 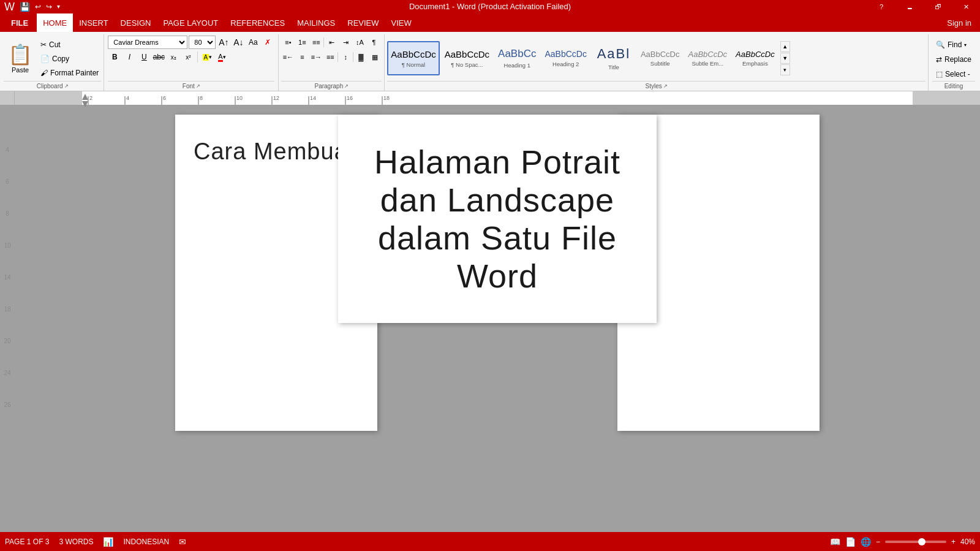 What do you see at coordinates (785, 58) in the screenshot?
I see `styles-scroll-down: ▼` at bounding box center [785, 58].